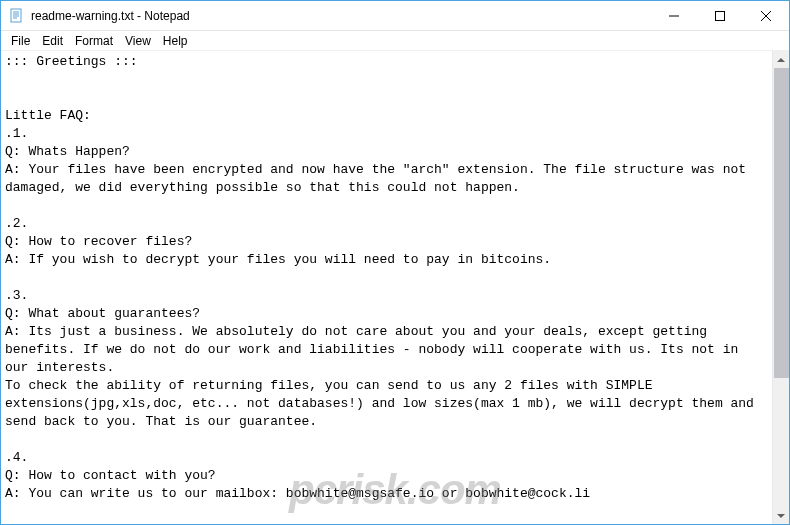  What do you see at coordinates (781, 60) in the screenshot?
I see `scroll-up-arrow` at bounding box center [781, 60].